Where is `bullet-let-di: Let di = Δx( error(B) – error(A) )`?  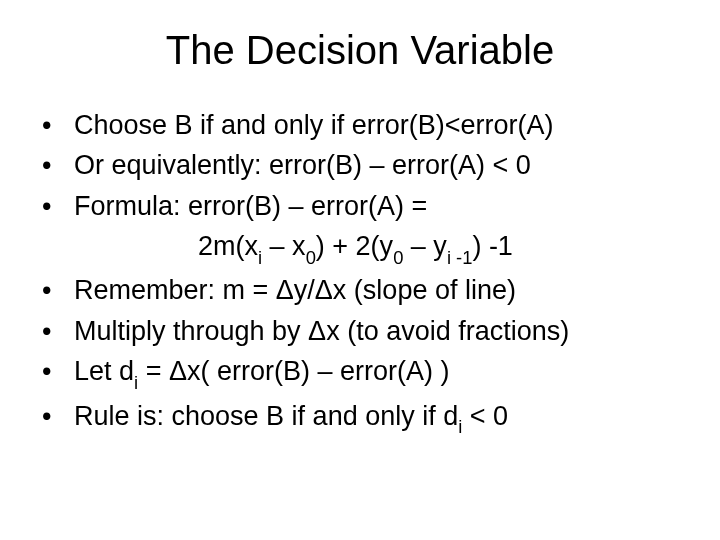 bullet-let-di: Let di = Δx( error(B) – error(A) ) is located at coordinates (360, 373).